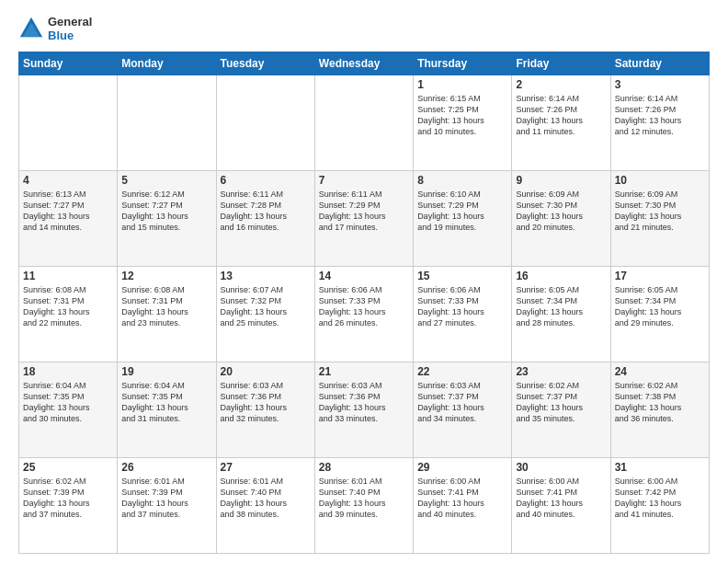 The width and height of the screenshot is (728, 563). What do you see at coordinates (561, 403) in the screenshot?
I see `day-info: Sunrise: 6:02 AM Sunset: 7:37 PM Dayligh…` at bounding box center [561, 403].